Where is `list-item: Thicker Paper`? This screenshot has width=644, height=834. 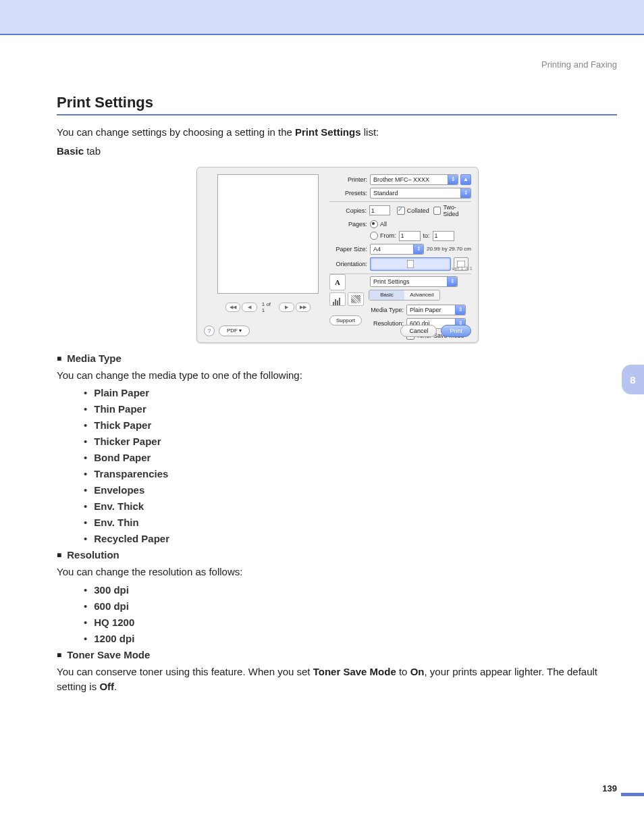
list-item: Thicker Paper is located at coordinates (350, 442).